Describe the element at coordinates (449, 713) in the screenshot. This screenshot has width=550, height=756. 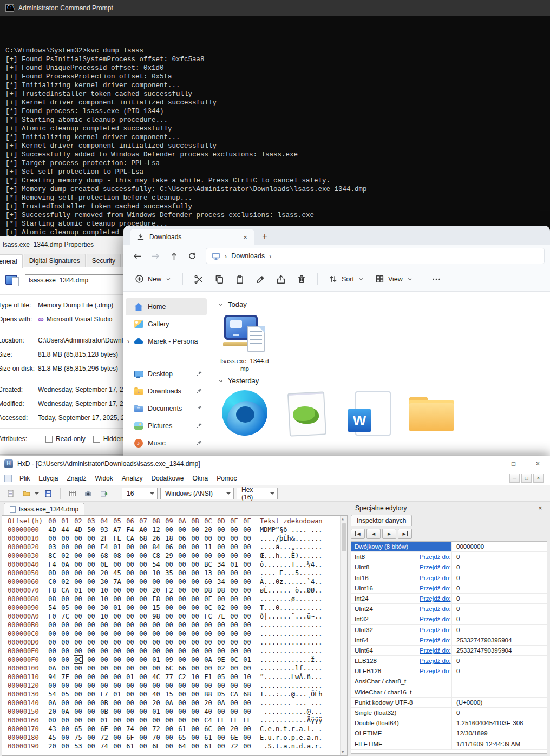
I see `inspector-row: Single (float32) 0` at that location.